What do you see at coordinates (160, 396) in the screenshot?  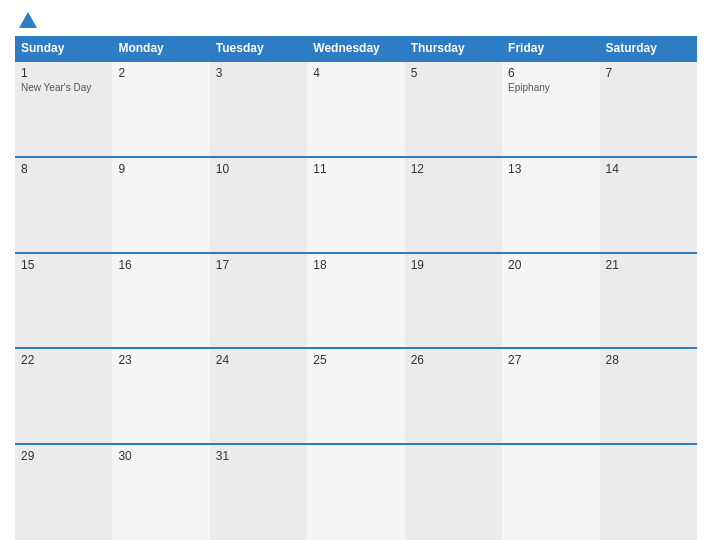 I see `calendar-cell: 23` at bounding box center [160, 396].